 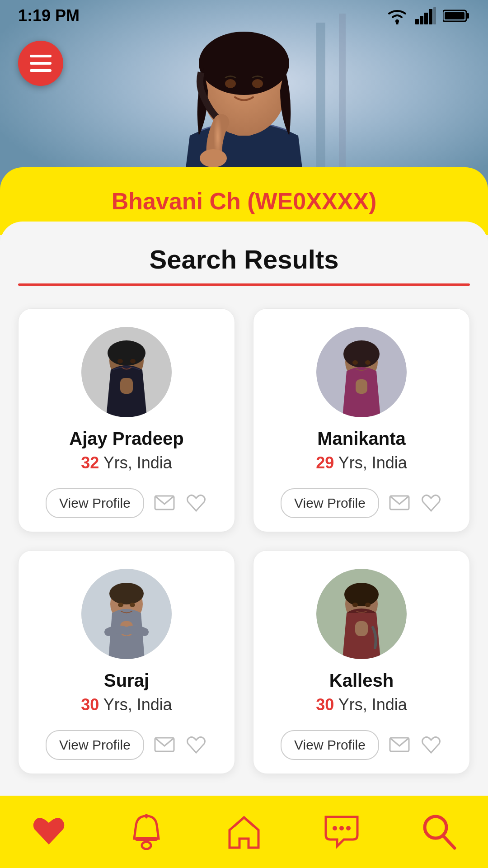 What do you see at coordinates (361, 503) in the screenshot?
I see `card-actions-manikanta: View Profile` at bounding box center [361, 503].